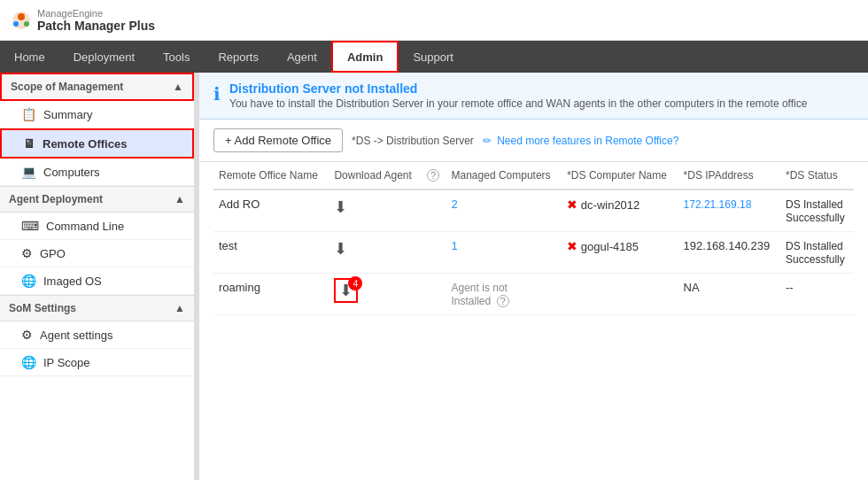 This screenshot has width=868, height=480. I want to click on sidebar-section-som-settings: SoM Settings ▲, so click(97, 308).